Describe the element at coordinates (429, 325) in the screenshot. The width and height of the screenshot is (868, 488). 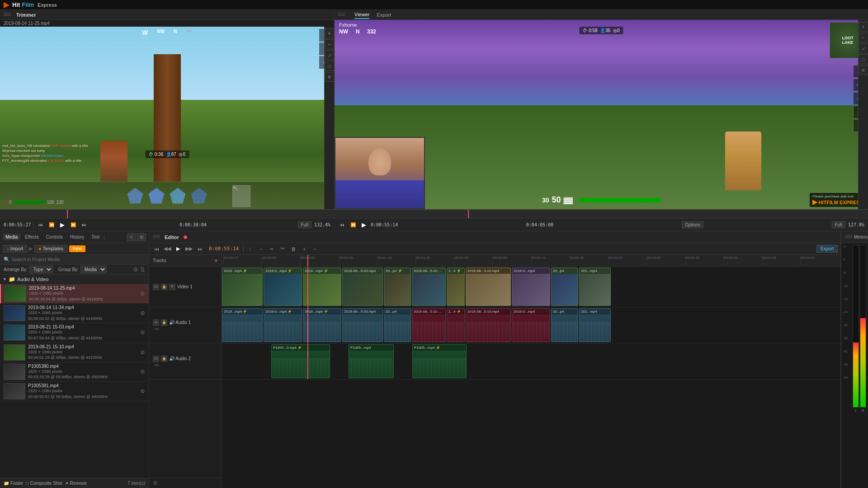
I see `audio-clip-5: 2019-08-..5-10.mp4` at that location.